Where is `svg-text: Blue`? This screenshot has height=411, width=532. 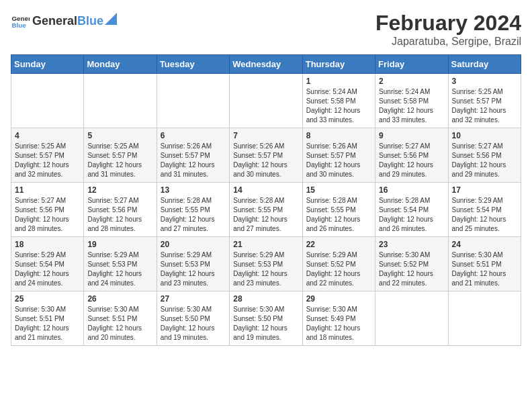 svg-text: Blue is located at coordinates (19, 26).